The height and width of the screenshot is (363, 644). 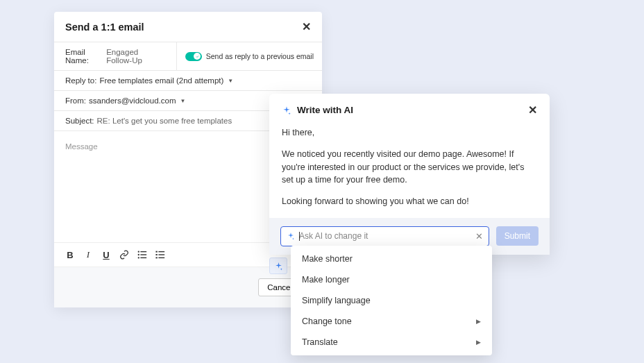 I want to click on reply-toggle-label: Send as reply to a previous email, so click(x=260, y=56).